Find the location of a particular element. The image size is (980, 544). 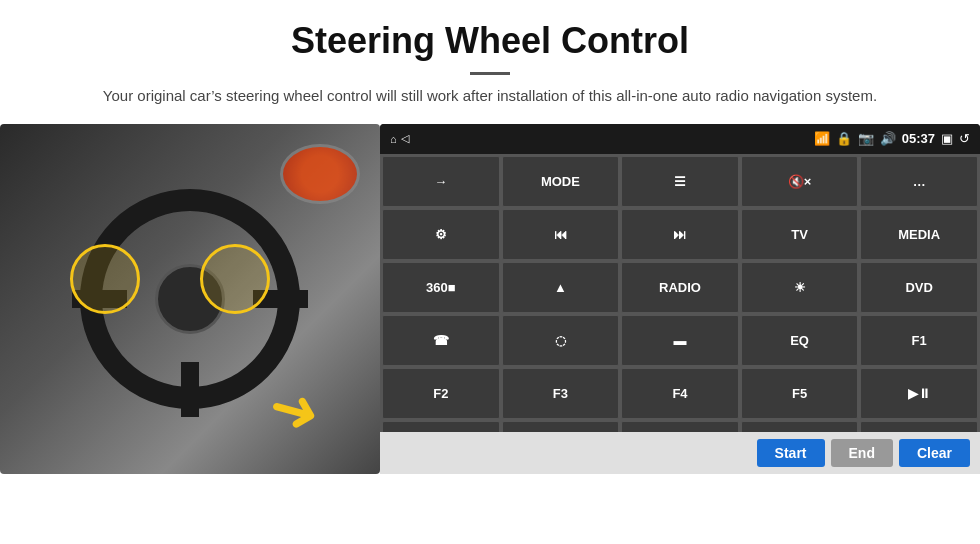

btn-r4-c1: ☎ is located at coordinates (441, 340).